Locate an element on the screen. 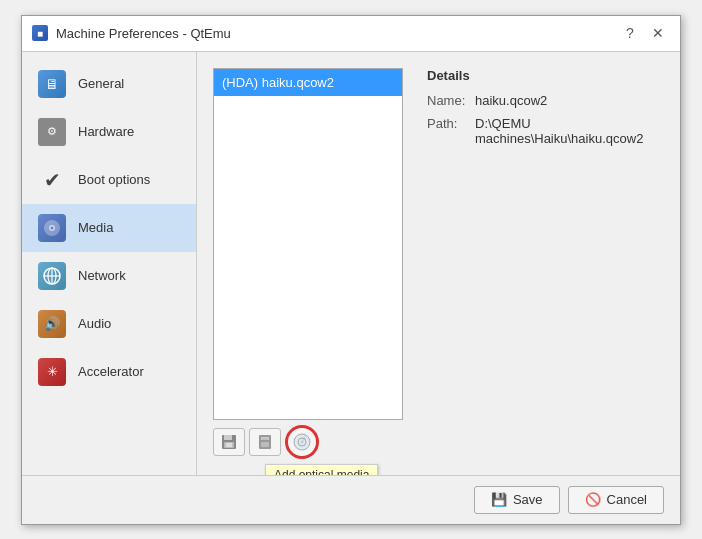  save-label: Save is located at coordinates (528, 500).